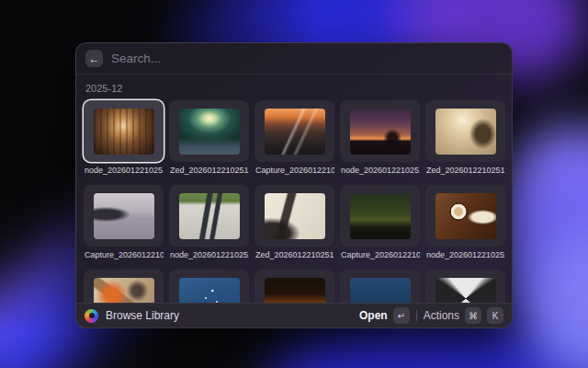  Describe the element at coordinates (373, 316) in the screenshot. I see `open-label: Open` at that location.